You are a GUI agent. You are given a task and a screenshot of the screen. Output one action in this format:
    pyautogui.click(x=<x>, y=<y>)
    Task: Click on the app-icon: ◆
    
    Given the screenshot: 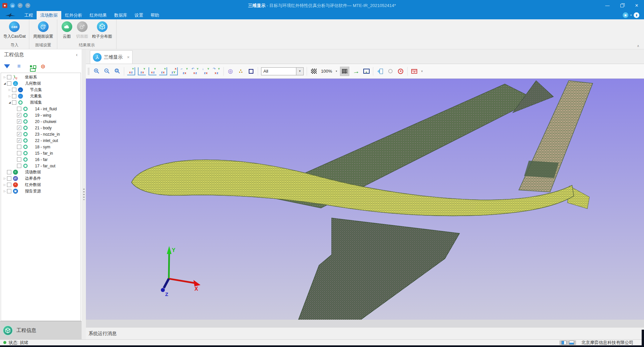 What is the action you would take?
    pyautogui.click(x=5, y=5)
    